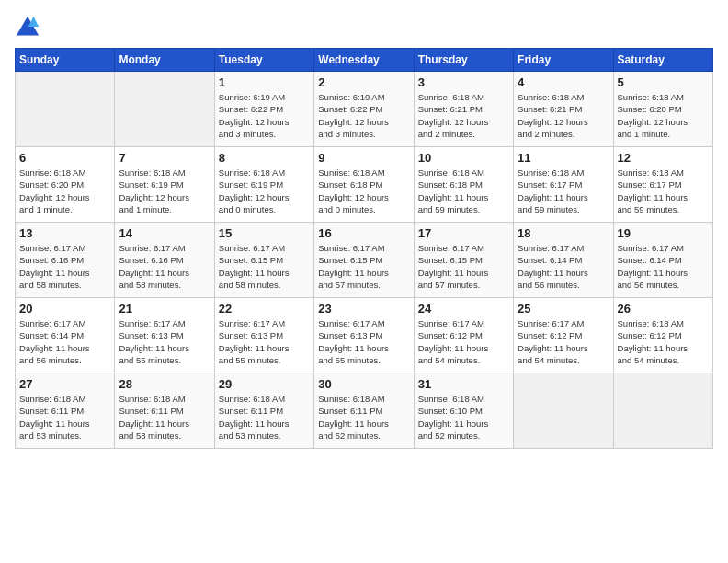 Image resolution: width=728 pixels, height=563 pixels. Describe the element at coordinates (364, 234) in the screenshot. I see `day-number: 16` at that location.